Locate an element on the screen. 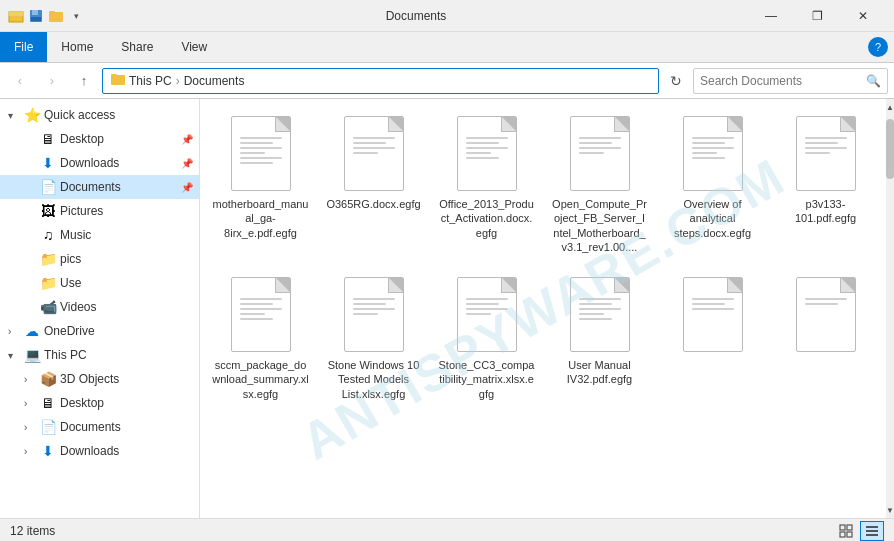  music-icon: ♫ is located at coordinates (48, 235).